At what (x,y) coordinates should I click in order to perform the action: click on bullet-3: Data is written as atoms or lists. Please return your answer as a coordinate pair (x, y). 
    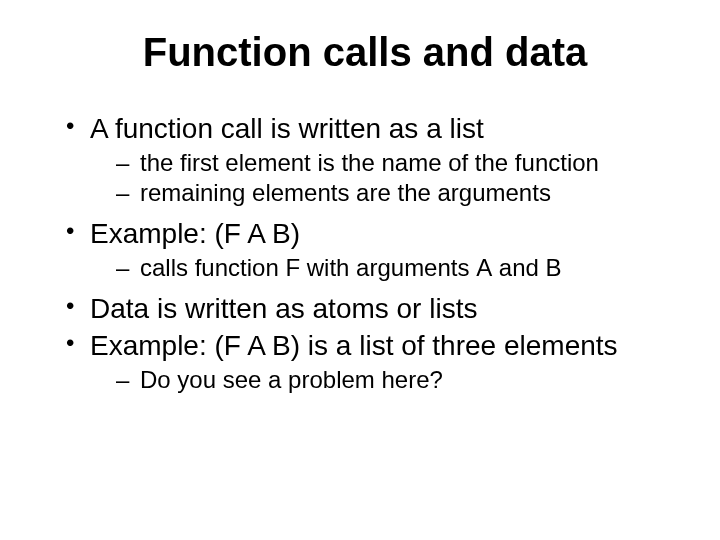
    Looking at the image, I should click on (365, 308).